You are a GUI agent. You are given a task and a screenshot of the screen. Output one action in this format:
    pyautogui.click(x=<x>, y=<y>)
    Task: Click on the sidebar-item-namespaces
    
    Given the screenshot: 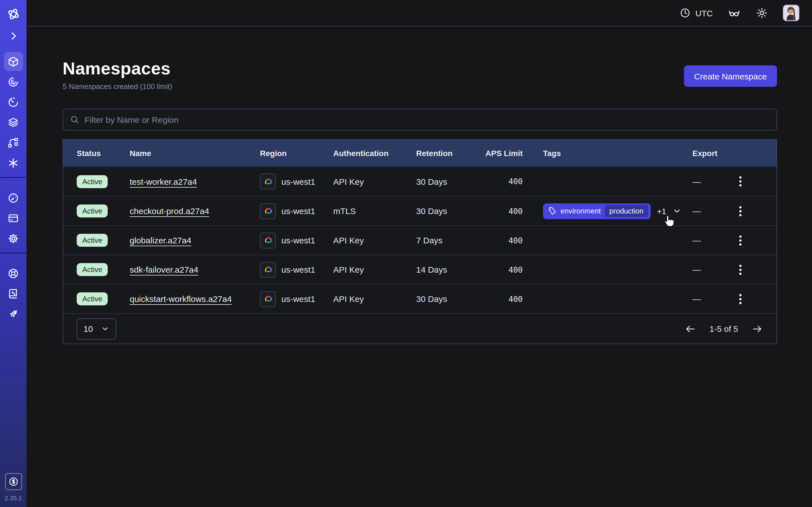 What is the action you would take?
    pyautogui.click(x=13, y=62)
    